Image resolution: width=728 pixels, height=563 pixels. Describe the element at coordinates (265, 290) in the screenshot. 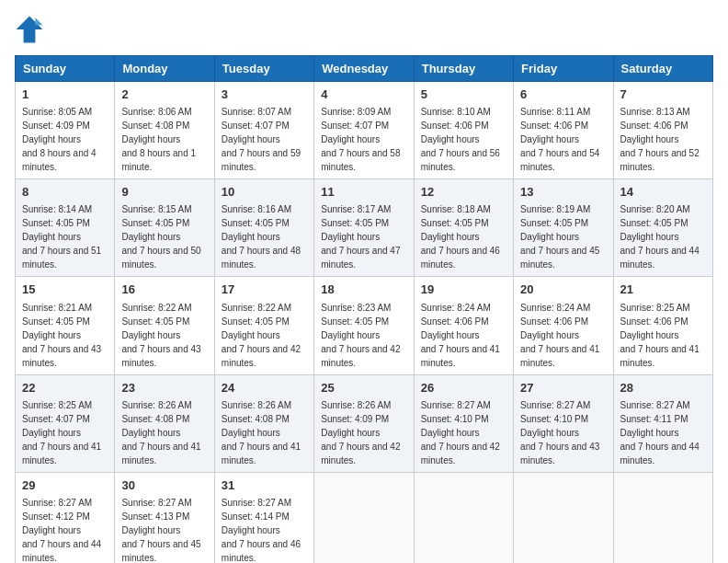

I see `day-number: 17` at that location.